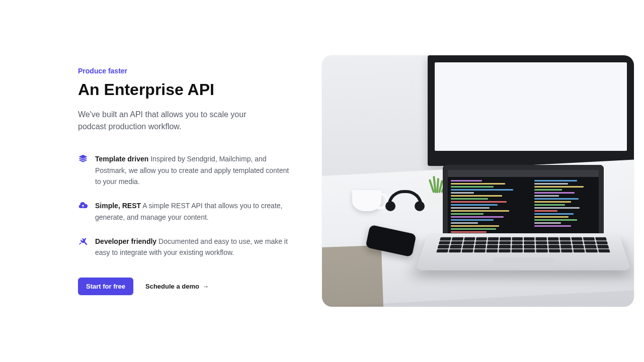 Image resolution: width=644 pixels, height=362 pixels. I want to click on layers-icon, so click(83, 159).